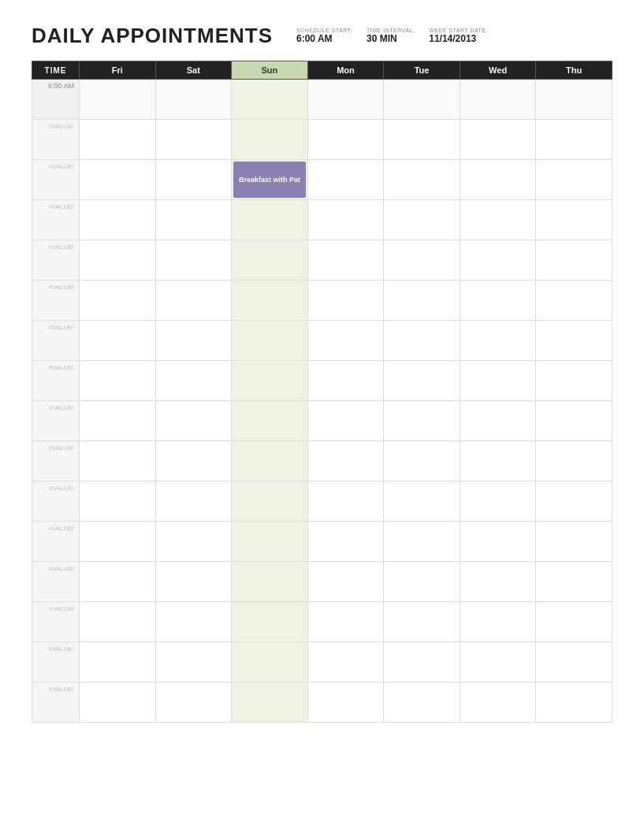  Describe the element at coordinates (459, 36) in the screenshot. I see `week-start-group: WEEK START DATE: 11/14/2013` at that location.